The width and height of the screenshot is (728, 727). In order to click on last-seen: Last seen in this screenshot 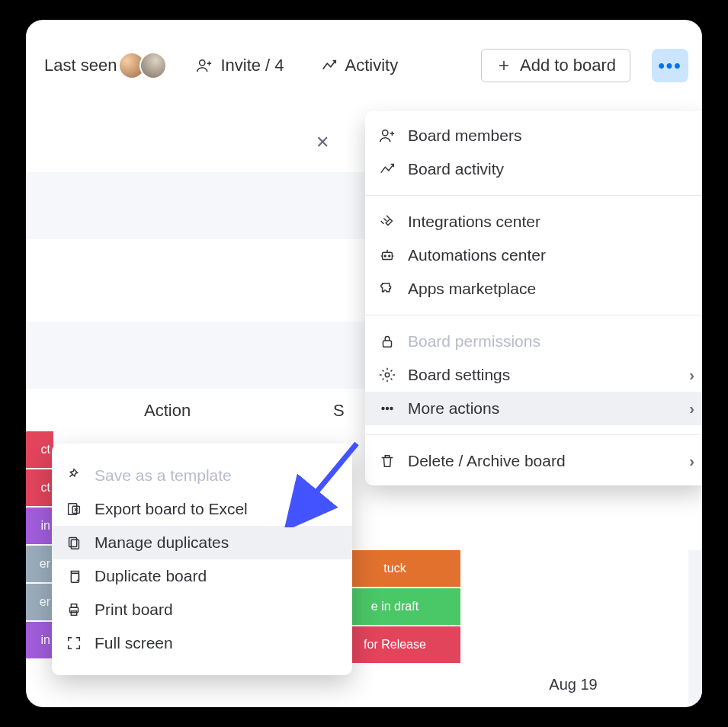, I will do `click(105, 66)`.